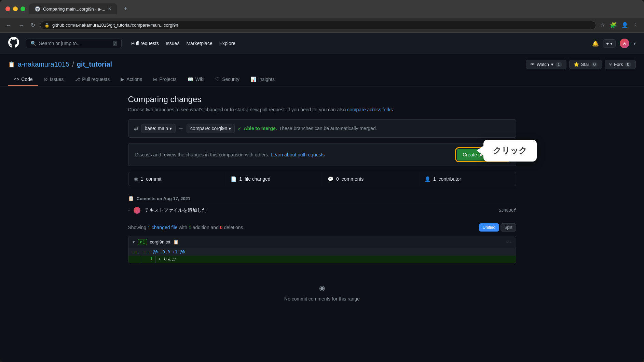 This screenshot has width=644, height=362. What do you see at coordinates (200, 79) in the screenshot?
I see `tab-wiki-label: Wiki` at bounding box center [200, 79].